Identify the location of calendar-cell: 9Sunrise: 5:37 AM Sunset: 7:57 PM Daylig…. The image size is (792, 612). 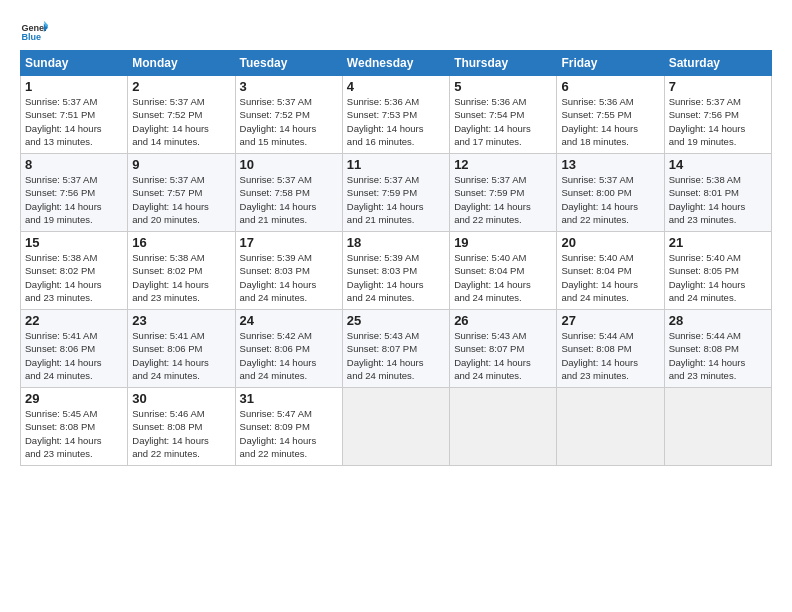
(182, 193).